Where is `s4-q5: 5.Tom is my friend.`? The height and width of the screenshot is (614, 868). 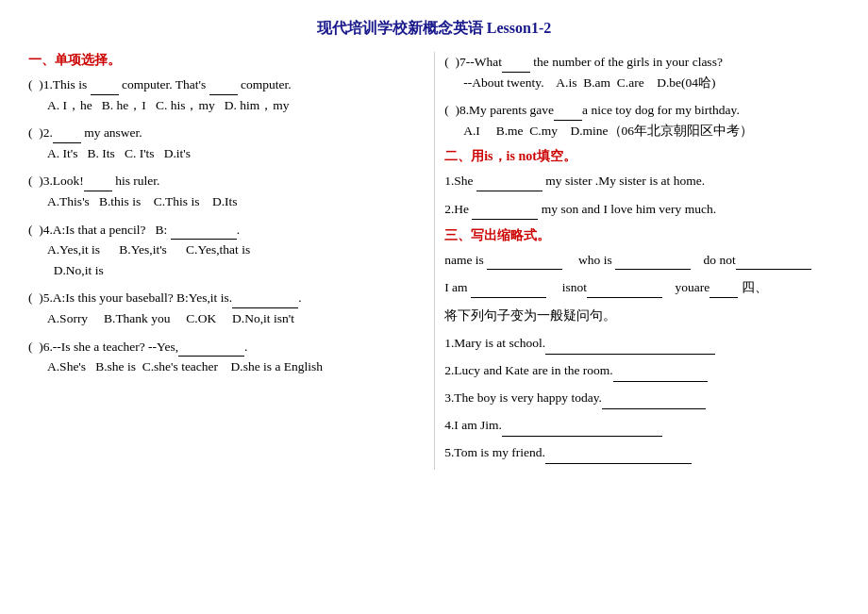
s4-q5: 5.Tom is my friend. is located at coordinates (642, 453).